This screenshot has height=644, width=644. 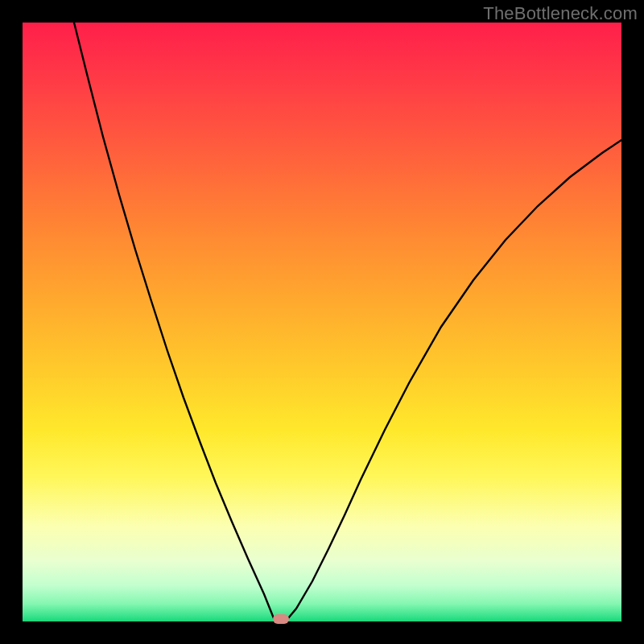 What do you see at coordinates (281, 619) in the screenshot?
I see `optimum-marker` at bounding box center [281, 619].